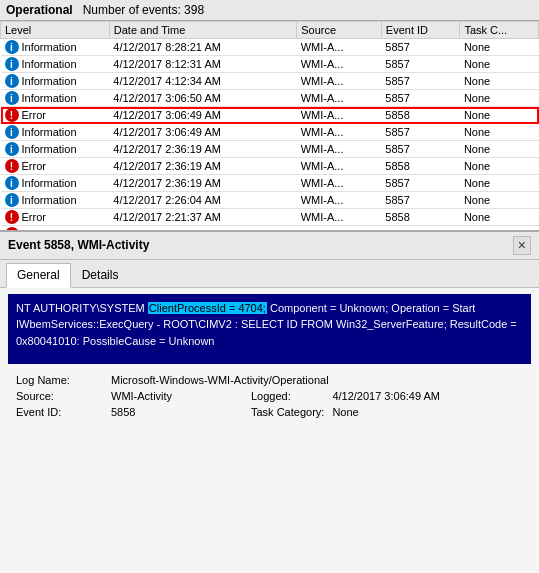 This screenshot has width=539, height=573. I want to click on log-name-row: Log Name: Microsoft-Windows-WMI-Activity…, so click(270, 380).